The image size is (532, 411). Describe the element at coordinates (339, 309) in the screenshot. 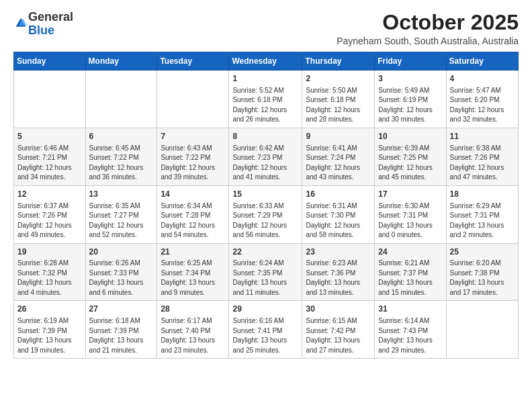

I see `day-number: 30` at that location.